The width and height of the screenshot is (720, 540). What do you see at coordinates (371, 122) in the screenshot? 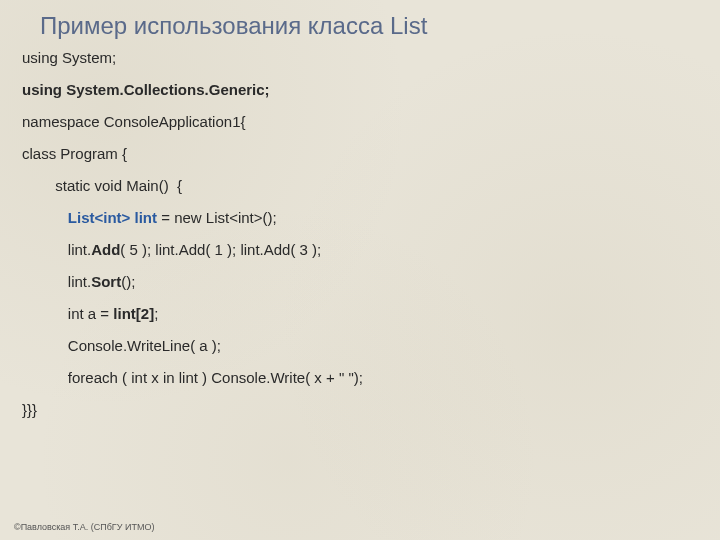
I see `code-line: namespace ConsoleApplication1{` at bounding box center [371, 122].